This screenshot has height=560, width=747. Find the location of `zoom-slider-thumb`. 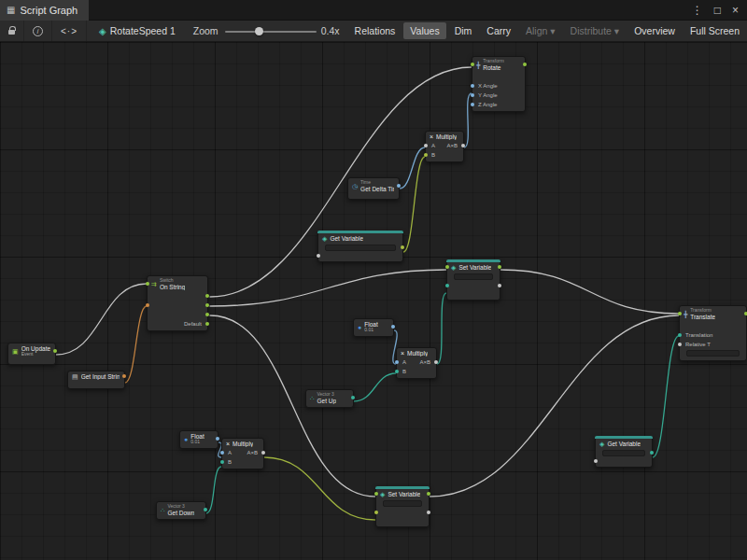

zoom-slider-thumb is located at coordinates (260, 32).